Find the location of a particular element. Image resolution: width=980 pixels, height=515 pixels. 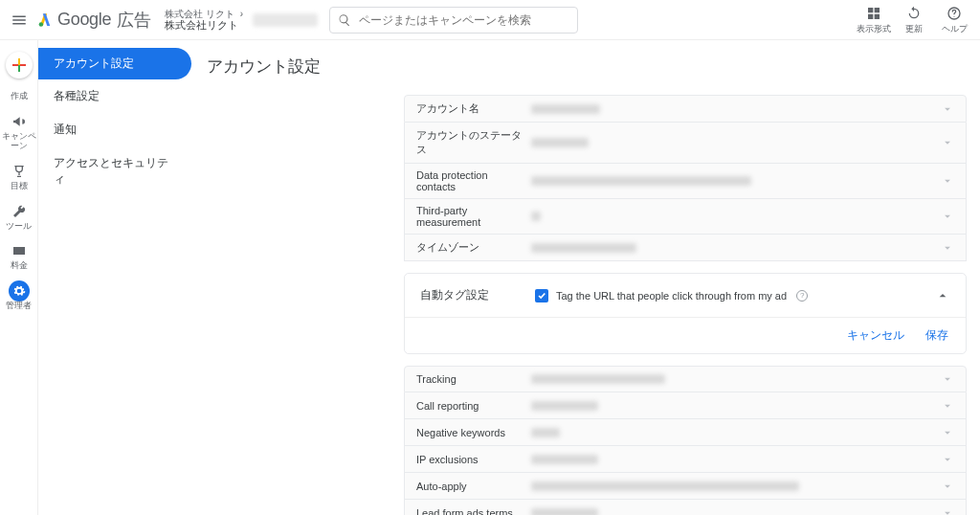

credit-card-icon is located at coordinates (19, 251).